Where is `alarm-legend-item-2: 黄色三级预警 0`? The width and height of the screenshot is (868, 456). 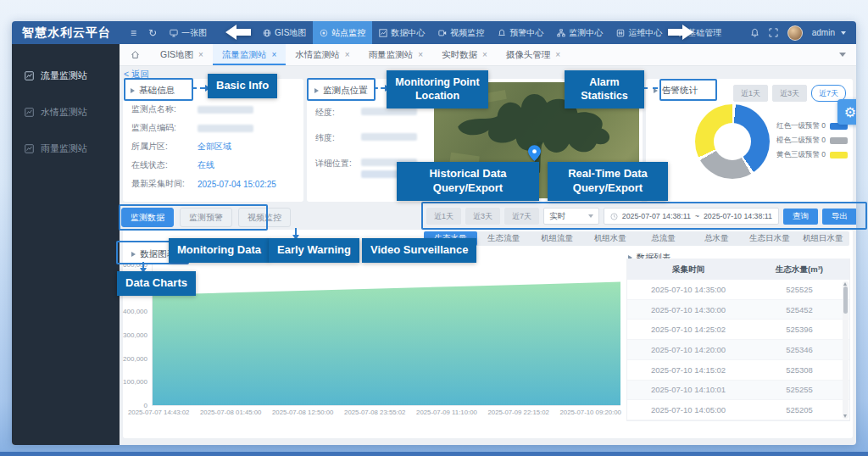 alarm-legend-item-2: 黄色三级预警 0 is located at coordinates (800, 155).